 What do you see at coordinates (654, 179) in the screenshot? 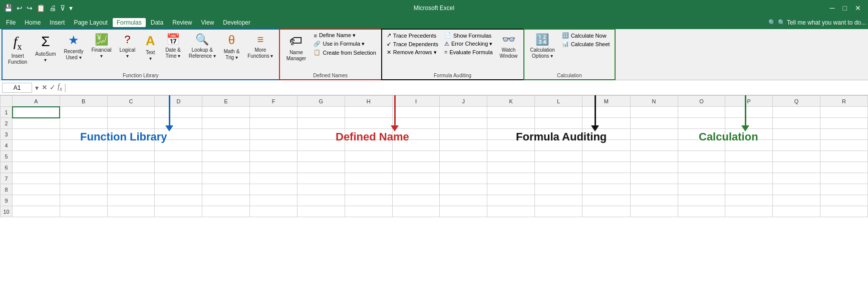
I see `cell-N7` at bounding box center [654, 179].